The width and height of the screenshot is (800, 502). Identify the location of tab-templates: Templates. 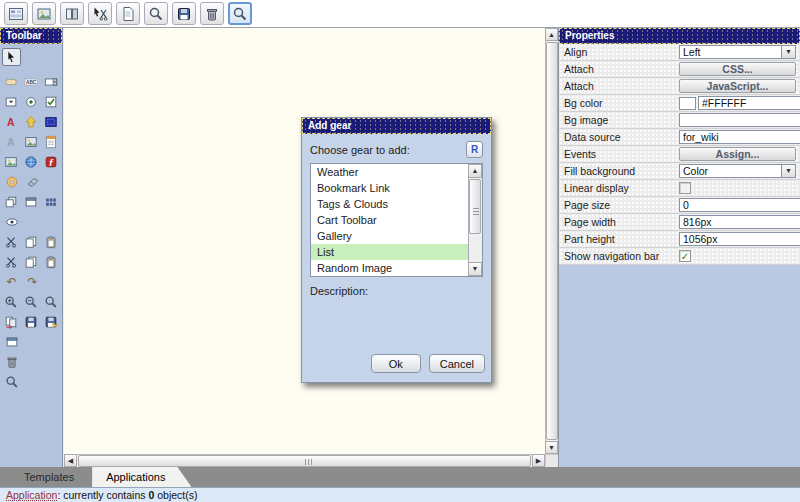
(51, 477).